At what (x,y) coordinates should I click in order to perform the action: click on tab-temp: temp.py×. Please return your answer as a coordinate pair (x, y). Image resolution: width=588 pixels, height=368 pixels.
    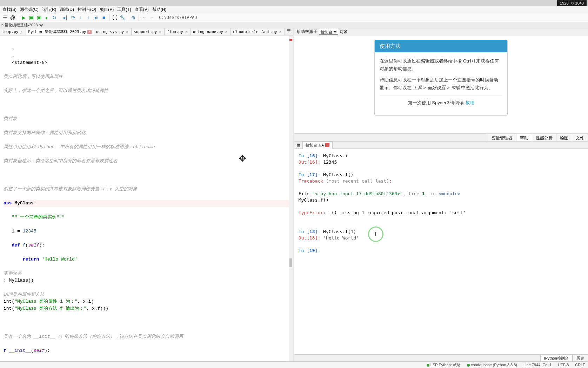
    Looking at the image, I should click on (13, 32).